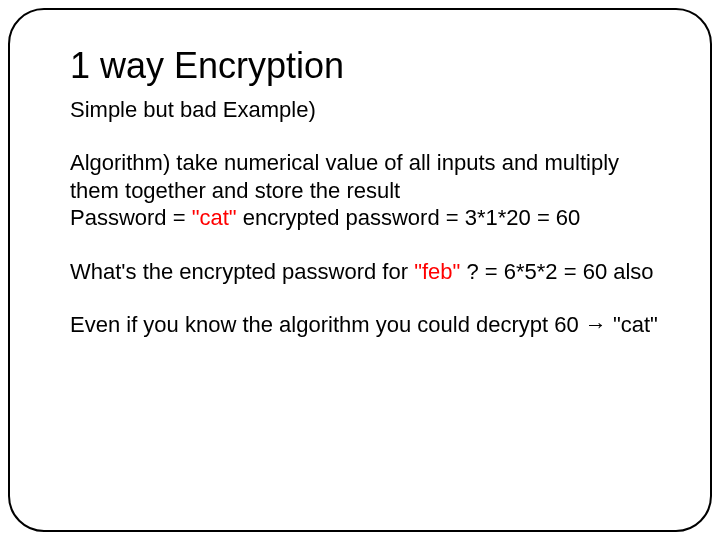 Image resolution: width=720 pixels, height=540 pixels. Describe the element at coordinates (632, 324) in the screenshot. I see `decrypt-post: "cat"` at that location.